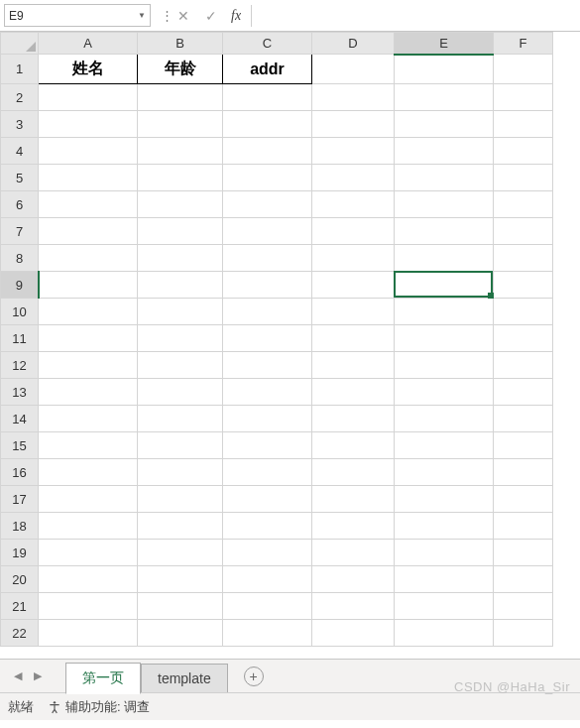 The image size is (580, 728). Describe the element at coordinates (353, 286) in the screenshot. I see `cell-D9` at that location.